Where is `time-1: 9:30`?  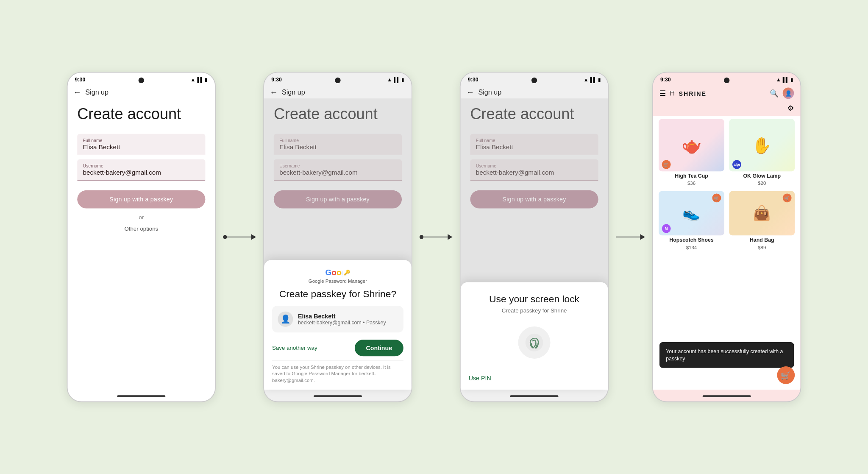
time-1: 9:30 is located at coordinates (81, 80).